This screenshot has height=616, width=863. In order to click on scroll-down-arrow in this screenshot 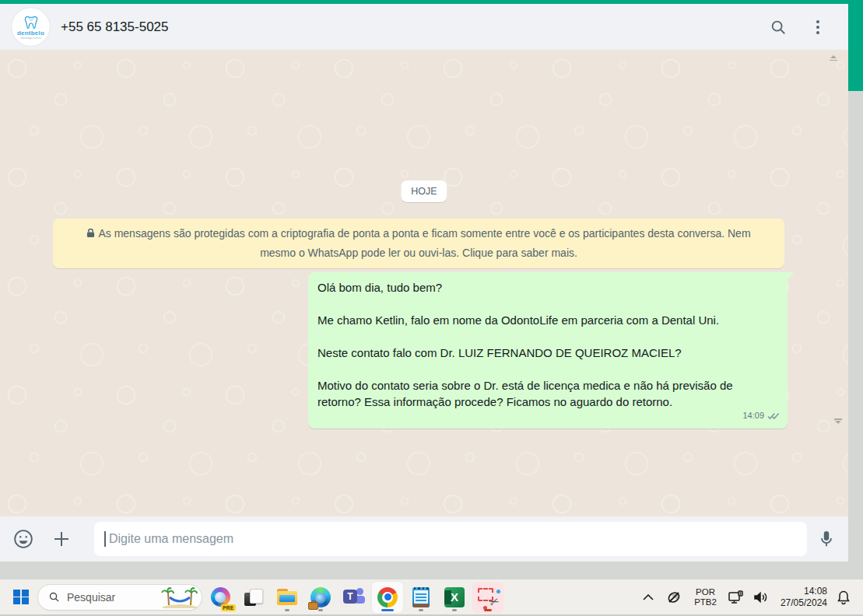, I will do `click(838, 422)`.